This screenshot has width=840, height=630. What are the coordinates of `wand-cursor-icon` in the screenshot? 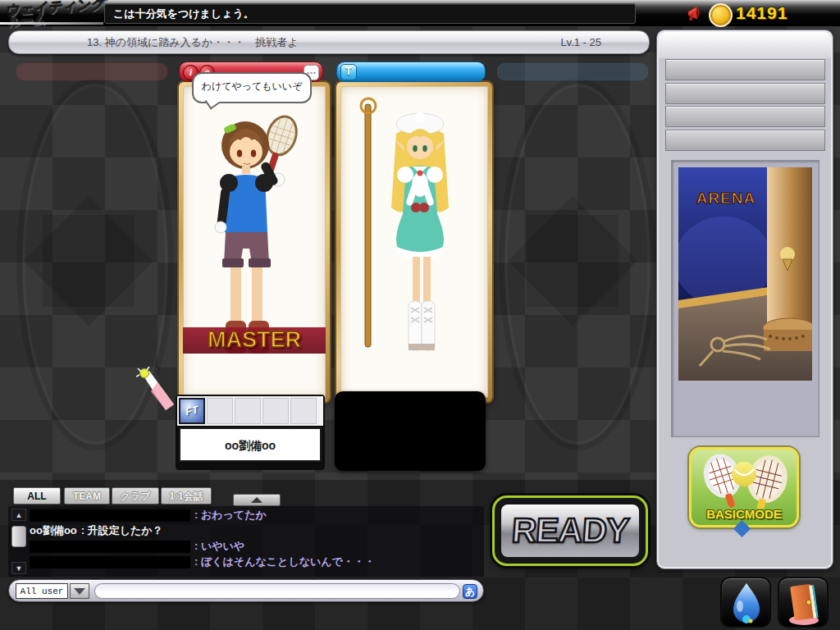 It's located at (158, 390).